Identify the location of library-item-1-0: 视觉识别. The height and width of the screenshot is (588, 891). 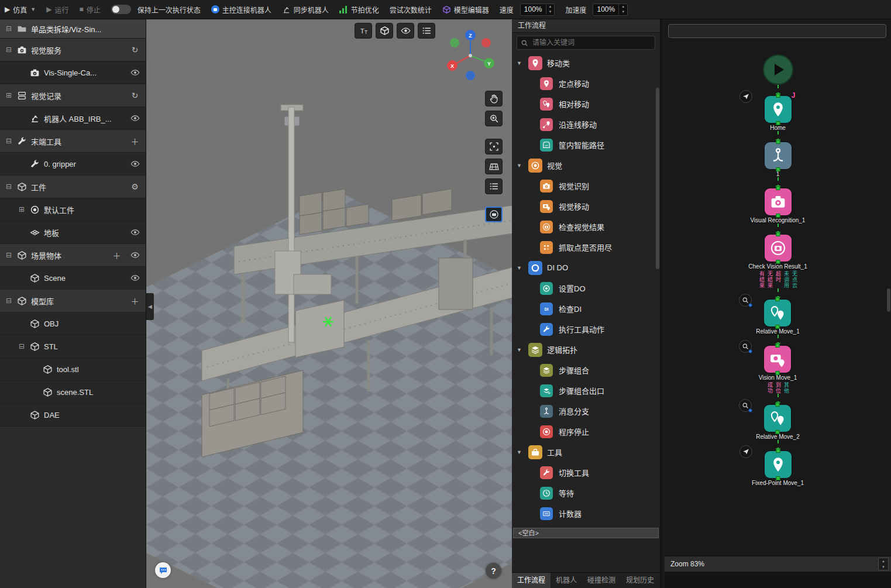
(586, 186).